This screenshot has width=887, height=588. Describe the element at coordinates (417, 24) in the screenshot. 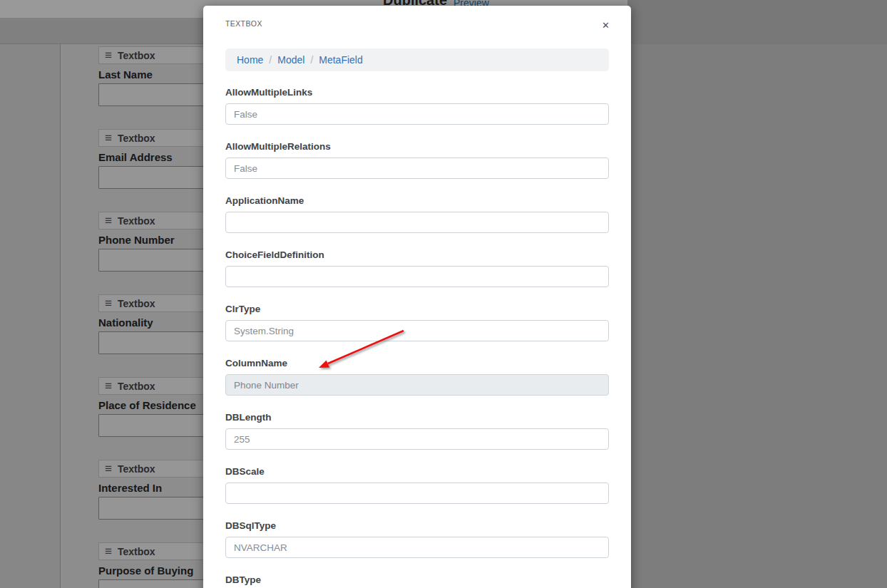

I see `modal-title: TEXTBOX` at that location.